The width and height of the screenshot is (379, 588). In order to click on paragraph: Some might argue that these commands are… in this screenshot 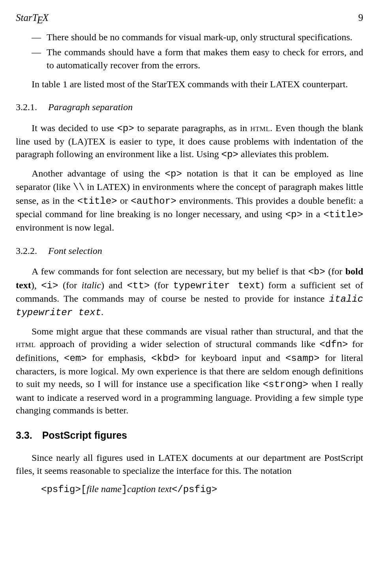, I will do `click(190, 371)`.